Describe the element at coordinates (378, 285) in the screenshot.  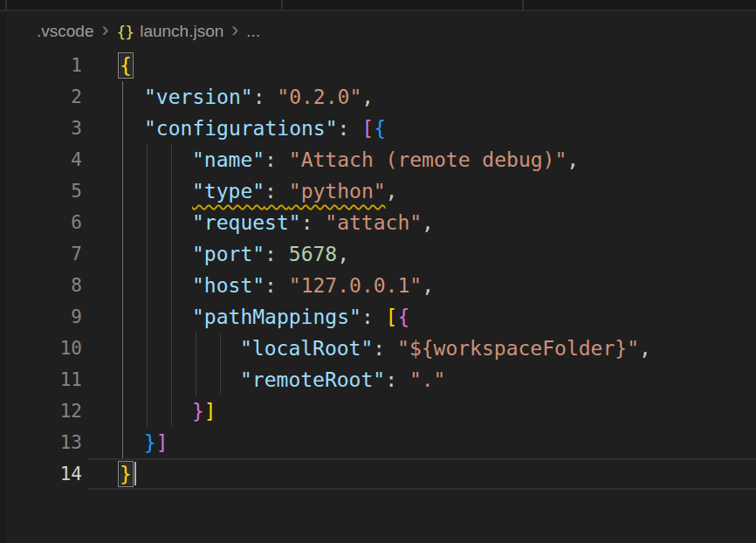
I see `code-line: 8 "host": "127.0.0.1",` at that location.